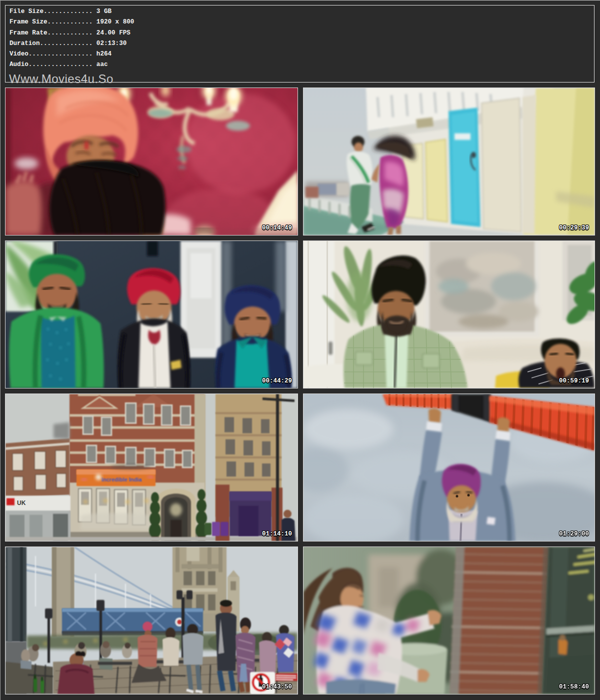 Image resolution: width=600 pixels, height=700 pixels. Describe the element at coordinates (122, 480) in the screenshot. I see `svg-text: Incredible India` at that location.